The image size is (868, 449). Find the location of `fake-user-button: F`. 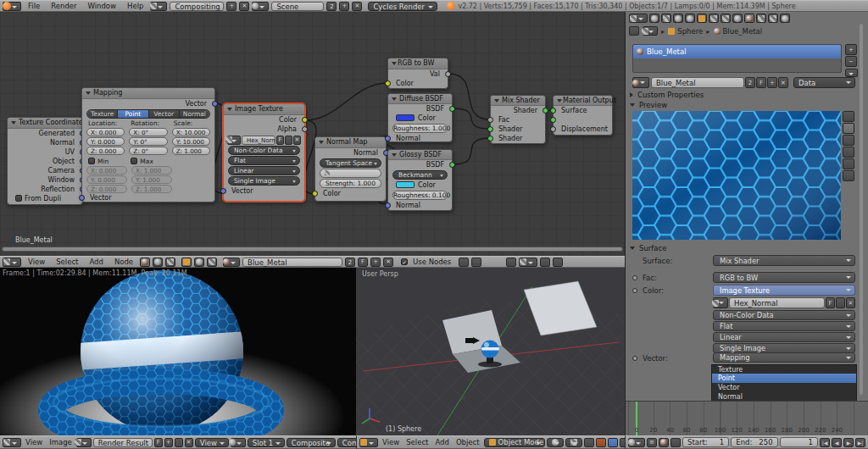

fake-user-button: F is located at coordinates (159, 442).